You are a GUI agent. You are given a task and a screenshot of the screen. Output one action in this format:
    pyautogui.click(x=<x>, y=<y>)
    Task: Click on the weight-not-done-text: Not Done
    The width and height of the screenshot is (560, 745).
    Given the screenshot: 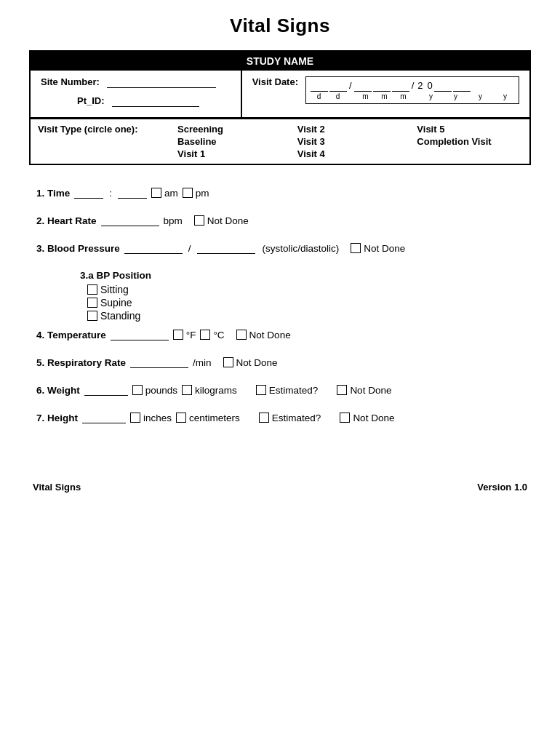 What is the action you would take?
    pyautogui.click(x=371, y=390)
    